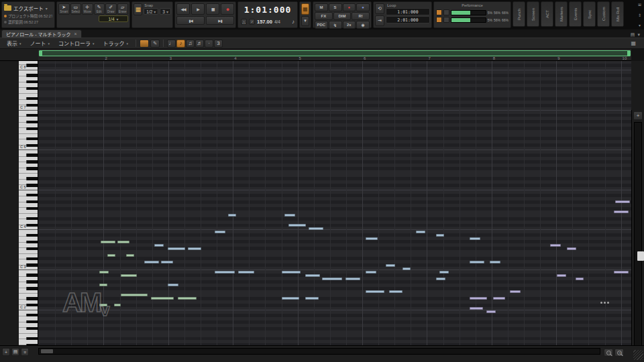 The width and height of the screenshot is (644, 362). I want to click on note-duration-button: ♫, so click(191, 44).